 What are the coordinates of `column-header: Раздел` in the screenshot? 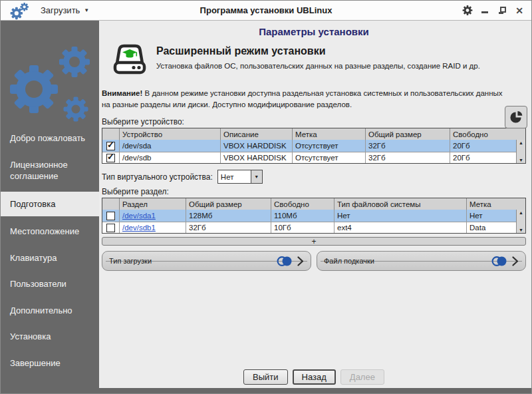 It's located at (153, 204).